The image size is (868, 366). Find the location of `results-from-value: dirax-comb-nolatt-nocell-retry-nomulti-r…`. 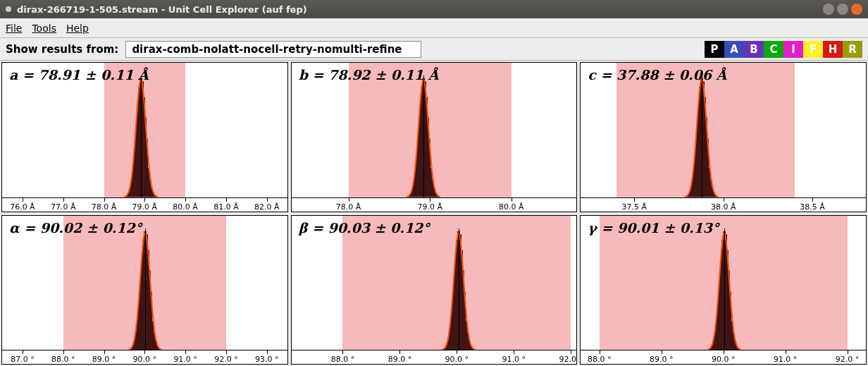

results-from-value: dirax-comb-nolatt-nocell-retry-nomulti-r… is located at coordinates (266, 49).